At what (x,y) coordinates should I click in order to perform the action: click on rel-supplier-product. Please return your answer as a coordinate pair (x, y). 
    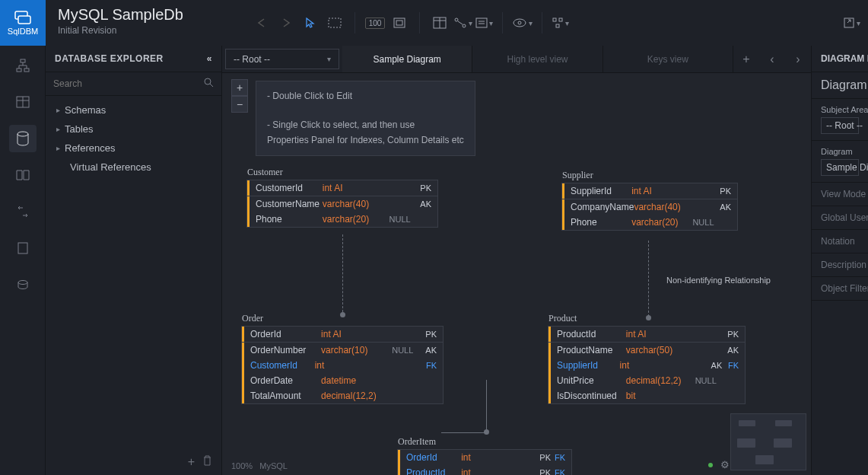
    Looking at the image, I should click on (648, 279).